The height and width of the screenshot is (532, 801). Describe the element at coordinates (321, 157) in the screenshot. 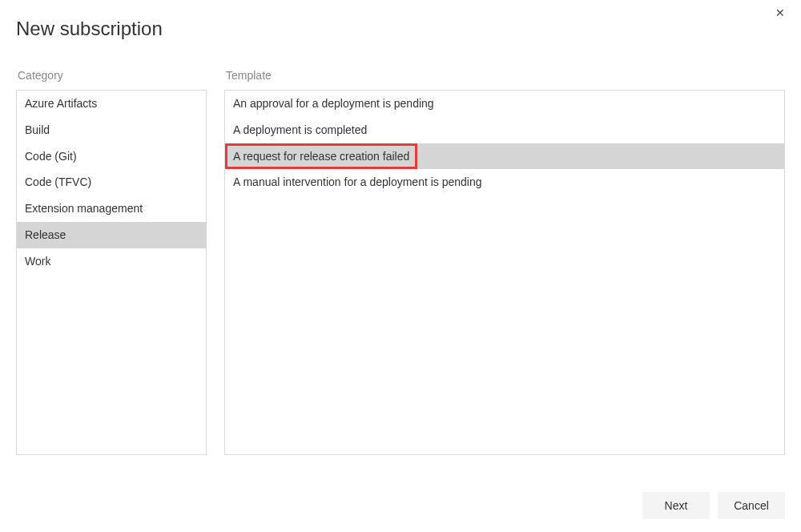

I see `template-highlight: A request for release creation failed` at that location.